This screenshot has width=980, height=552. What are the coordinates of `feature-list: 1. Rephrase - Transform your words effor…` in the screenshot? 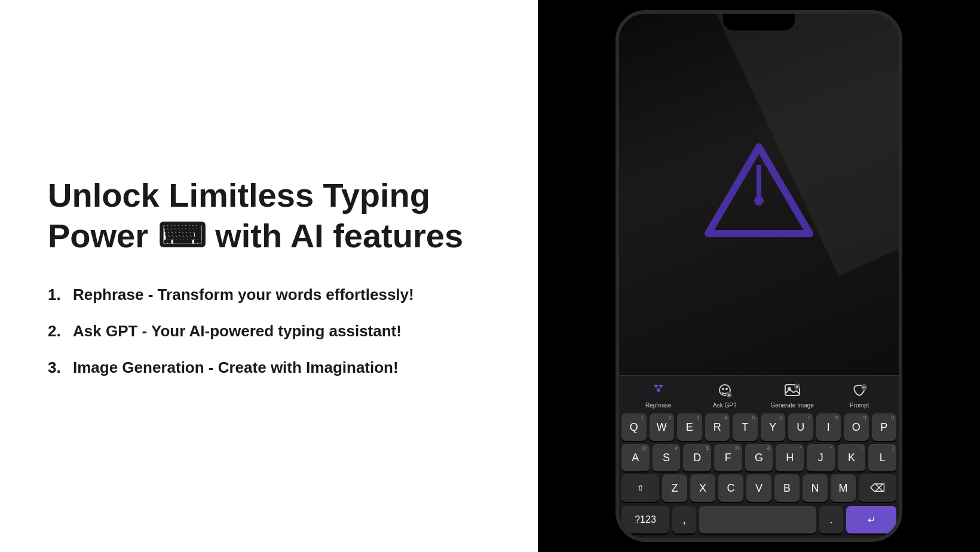 It's located at (269, 331).